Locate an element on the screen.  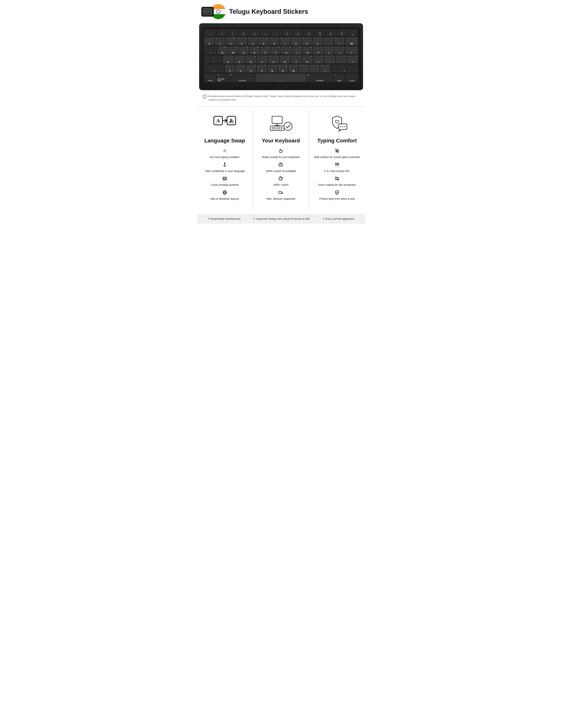
key-t: ఉTు is located at coordinates (265, 50).